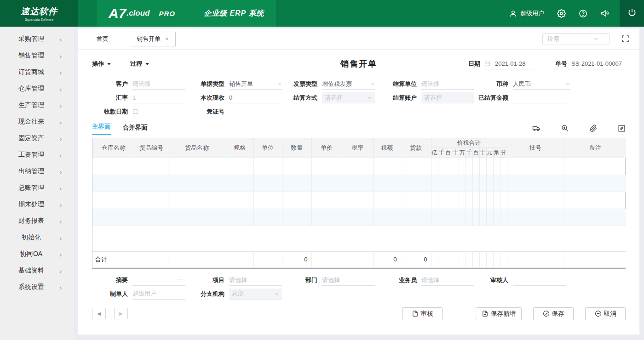 The image size is (644, 340). What do you see at coordinates (527, 13) in the screenshot?
I see `current-user: 超级用户` at bounding box center [527, 13].